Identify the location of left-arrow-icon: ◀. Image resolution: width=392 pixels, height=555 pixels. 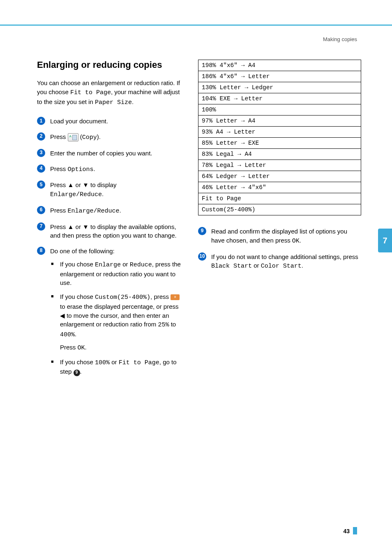
(62, 316).